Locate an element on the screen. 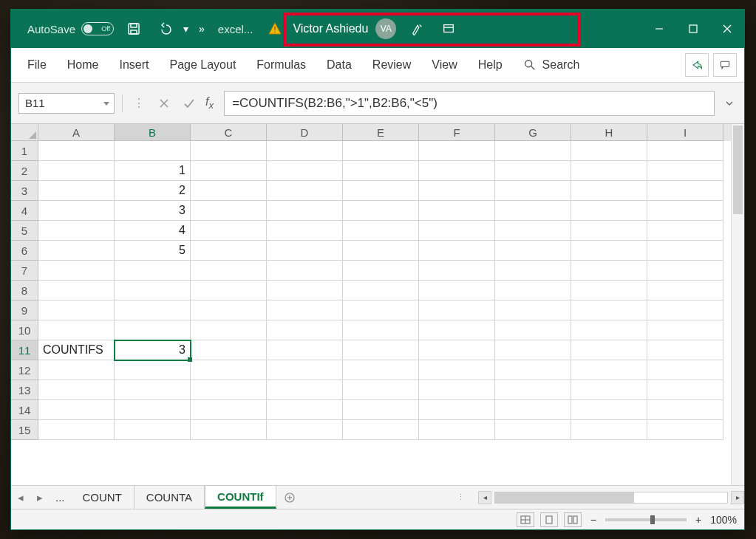  row-header-11: 11 is located at coordinates (25, 350).